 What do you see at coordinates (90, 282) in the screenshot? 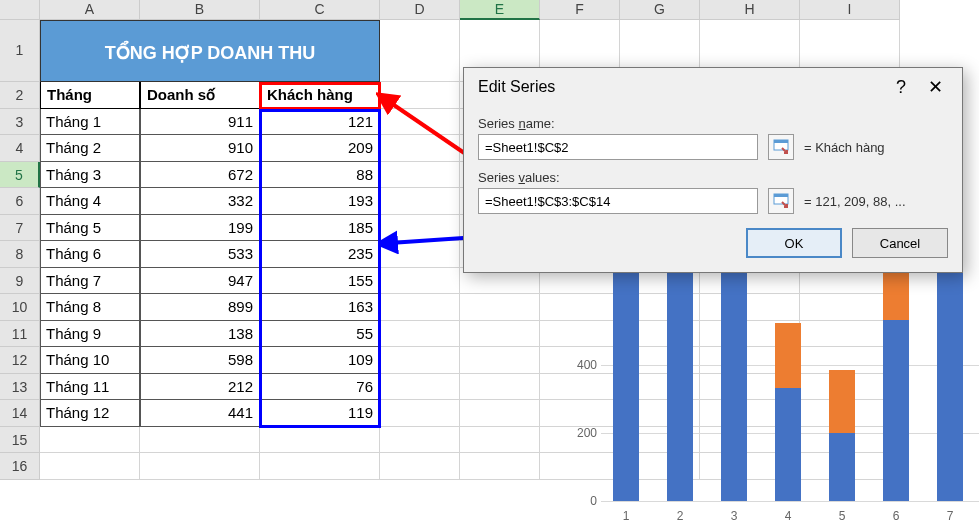
I see `cell-thang-9: Tháng 7` at bounding box center [90, 282].